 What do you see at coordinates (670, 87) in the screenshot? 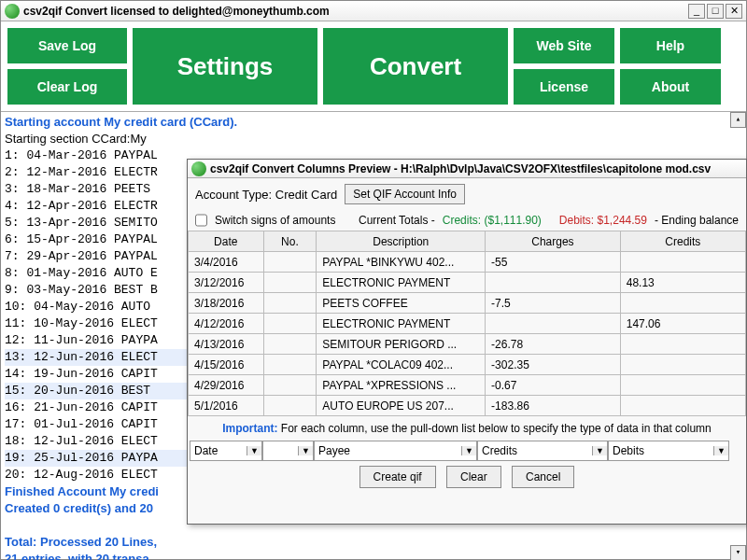
I see `about-button: About` at bounding box center [670, 87].